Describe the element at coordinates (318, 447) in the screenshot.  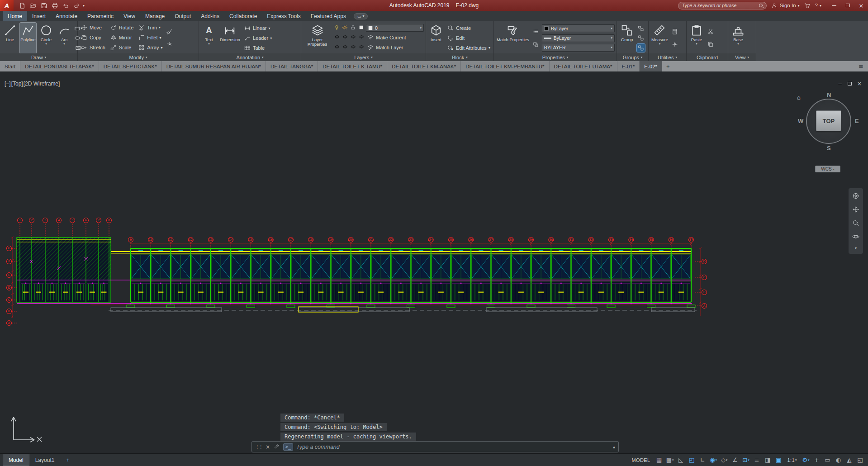
I see `command-input: Type a command` at that location.